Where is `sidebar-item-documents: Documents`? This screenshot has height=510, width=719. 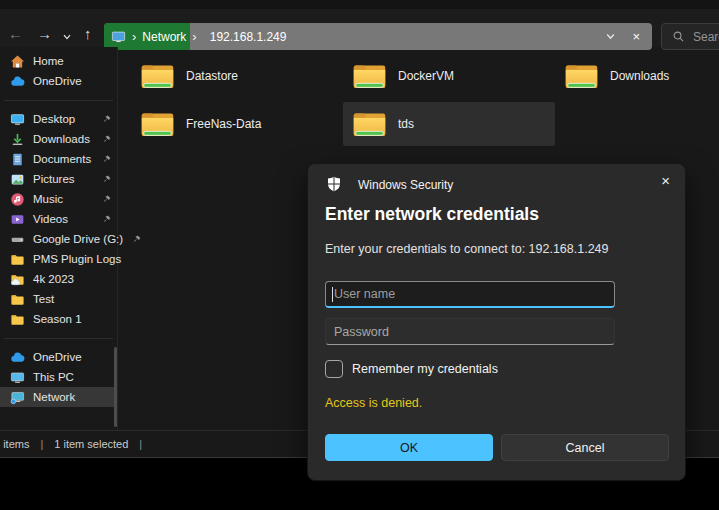 sidebar-item-documents: Documents is located at coordinates (58, 159).